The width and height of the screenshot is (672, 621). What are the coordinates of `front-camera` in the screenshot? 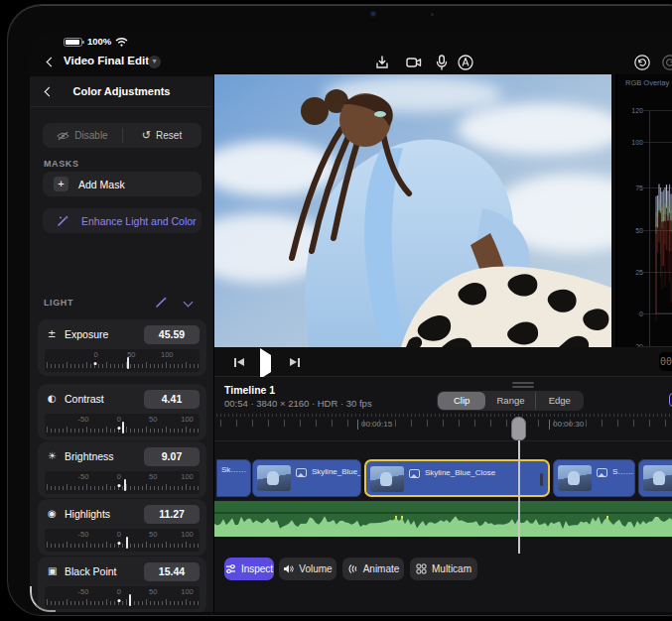 It's located at (373, 14).